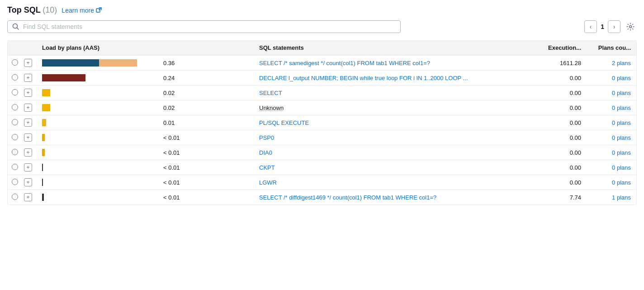  I want to click on settings-button, so click(630, 27).